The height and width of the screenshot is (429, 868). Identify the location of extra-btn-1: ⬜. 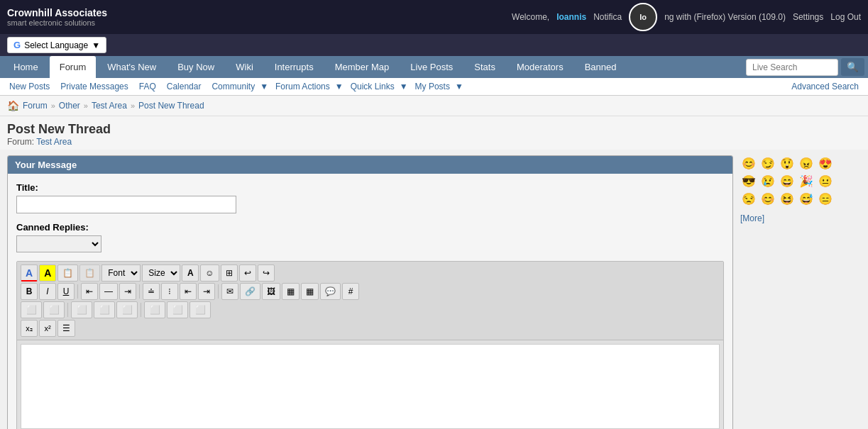
(31, 310).